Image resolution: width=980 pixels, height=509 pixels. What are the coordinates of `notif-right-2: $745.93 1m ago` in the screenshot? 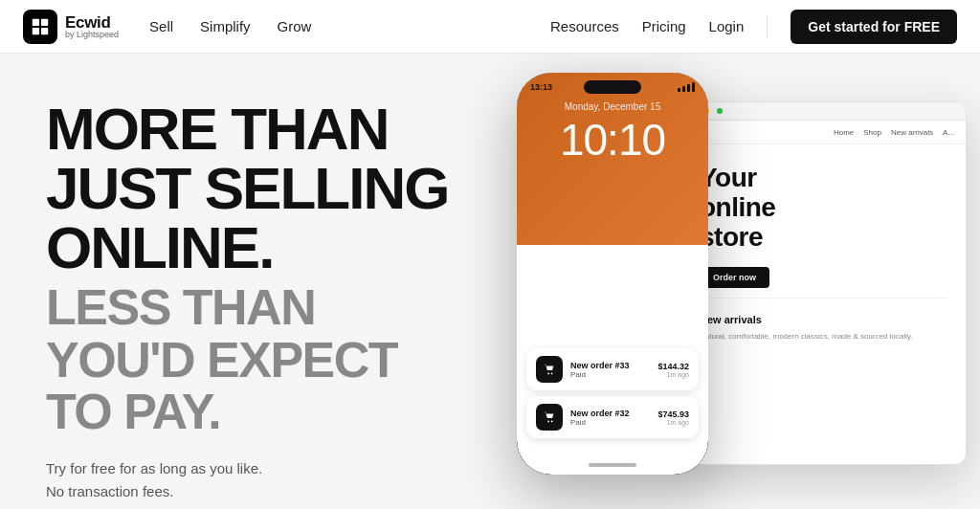 It's located at (674, 417).